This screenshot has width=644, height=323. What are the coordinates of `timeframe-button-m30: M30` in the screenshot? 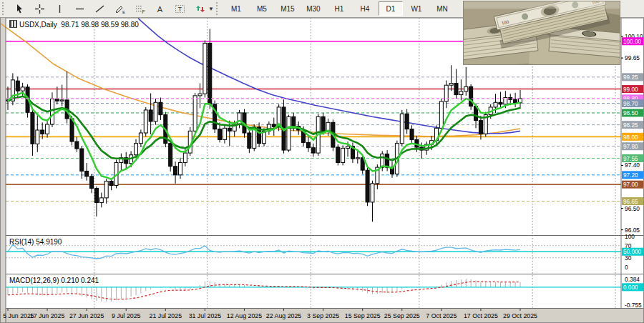 It's located at (313, 9).